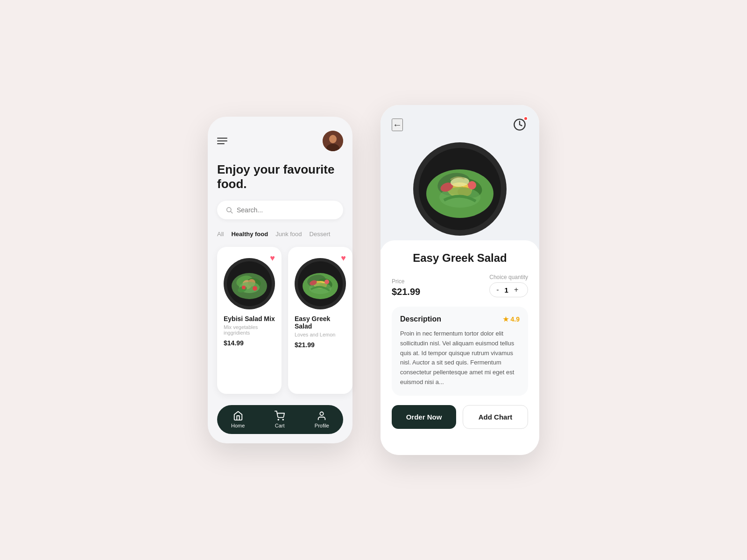 This screenshot has width=747, height=560. Describe the element at coordinates (238, 416) in the screenshot. I see `home-icon` at that location.